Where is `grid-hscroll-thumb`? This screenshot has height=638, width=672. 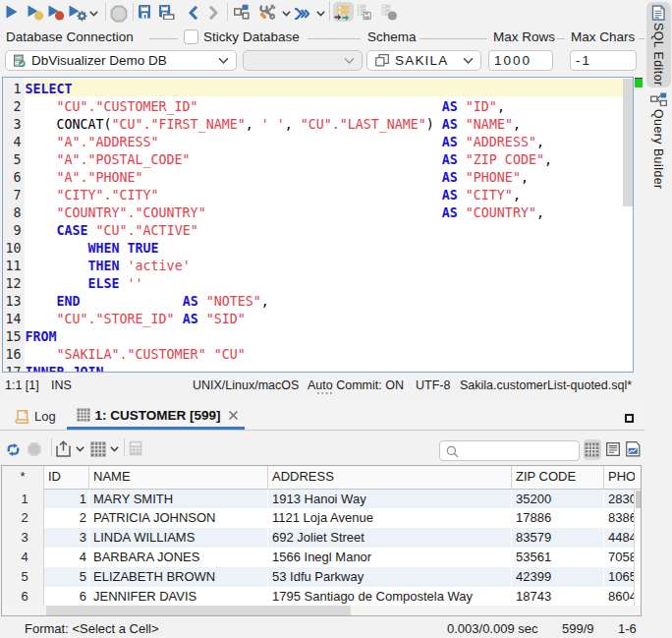 grid-hscroll-thumb is located at coordinates (198, 610).